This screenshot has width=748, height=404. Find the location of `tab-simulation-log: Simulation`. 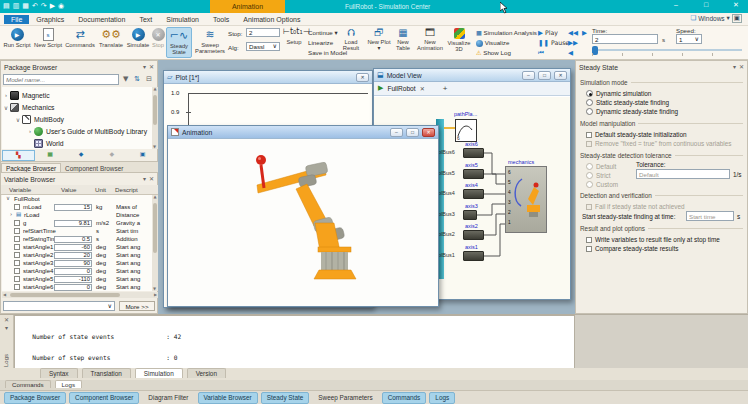

tab-simulation-log: Simulation is located at coordinates (159, 373).